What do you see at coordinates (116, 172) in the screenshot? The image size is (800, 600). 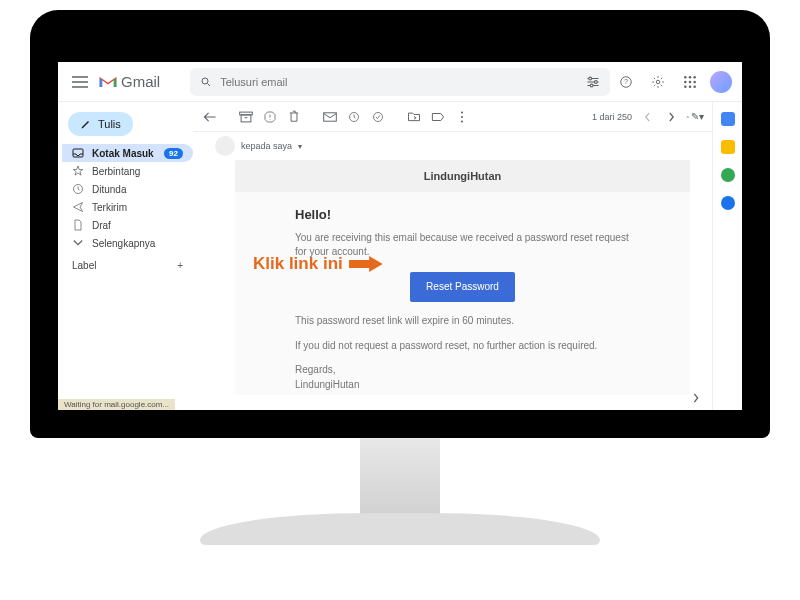 I see `sidebar-item-label: Berbintang` at bounding box center [116, 172].